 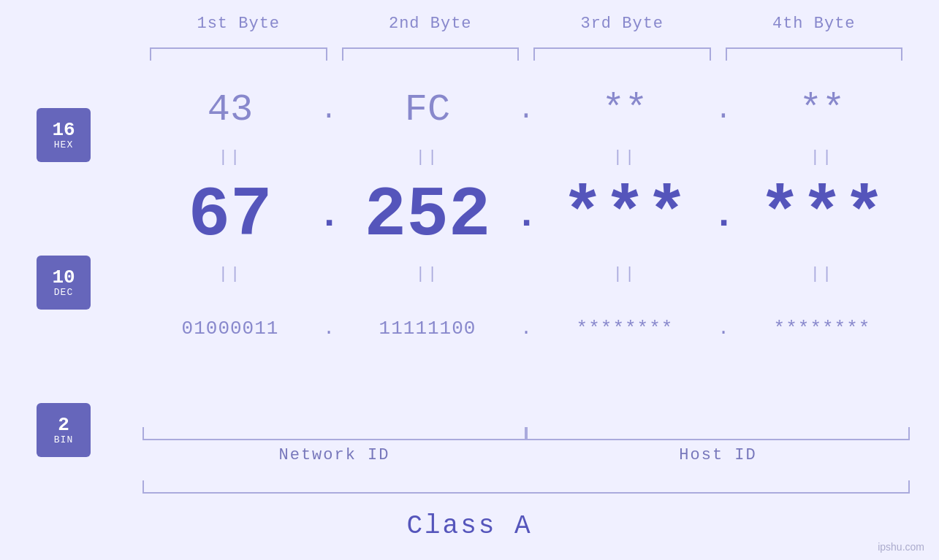 What do you see at coordinates (335, 456) in the screenshot?
I see `network-id-label: Network ID` at bounding box center [335, 456].